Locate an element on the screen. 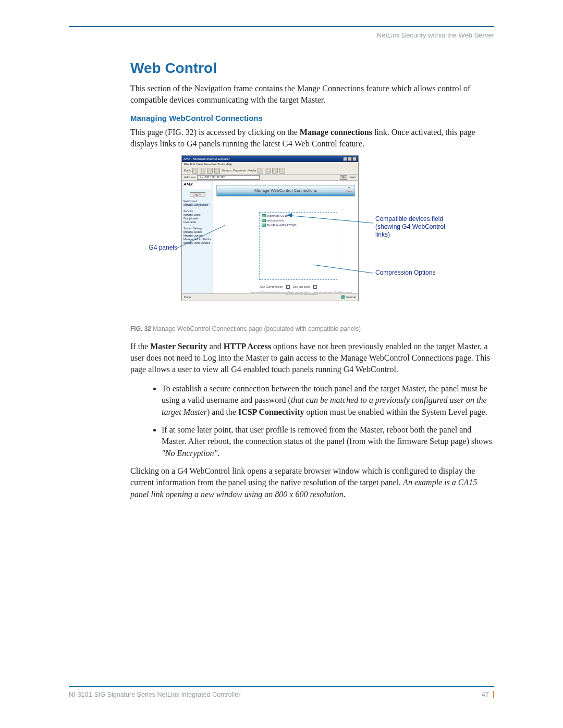 This screenshot has height=728, width=563. term-http-access: HTTP Access is located at coordinates (247, 346).